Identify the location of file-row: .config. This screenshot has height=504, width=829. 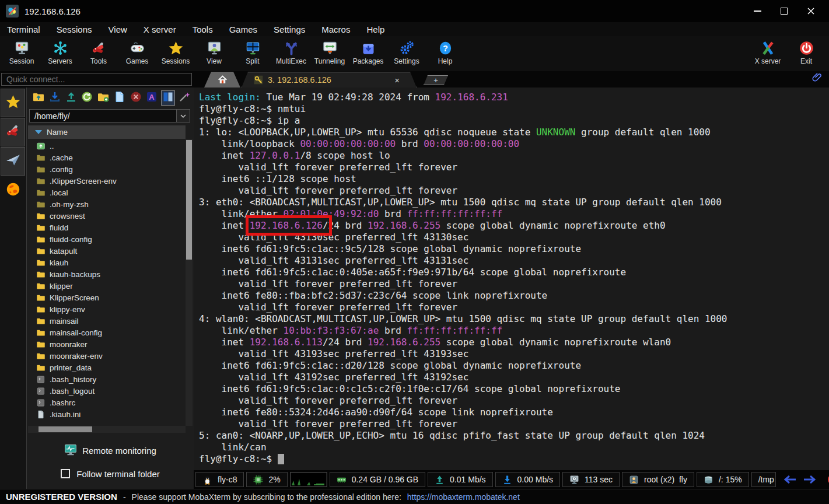
(115, 169).